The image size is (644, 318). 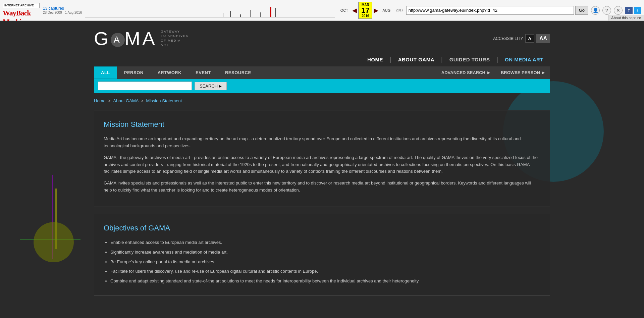 What do you see at coordinates (325, 252) in the screenshot?
I see `list-item: Significantly increase awareness and med…` at bounding box center [325, 252].